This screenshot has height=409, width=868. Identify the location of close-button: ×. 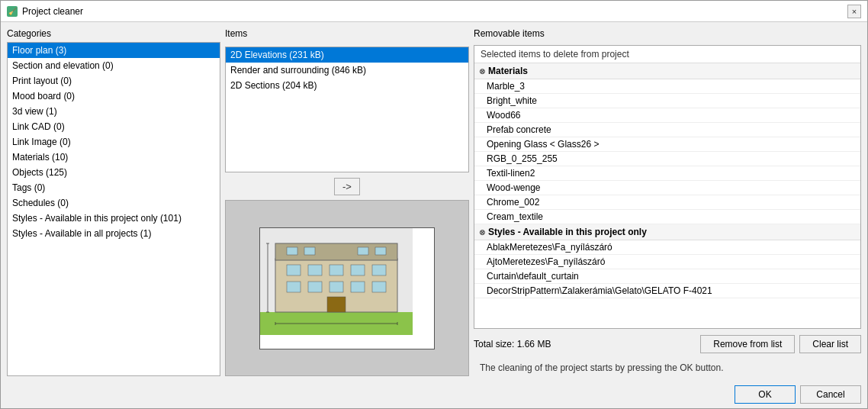
(854, 11).